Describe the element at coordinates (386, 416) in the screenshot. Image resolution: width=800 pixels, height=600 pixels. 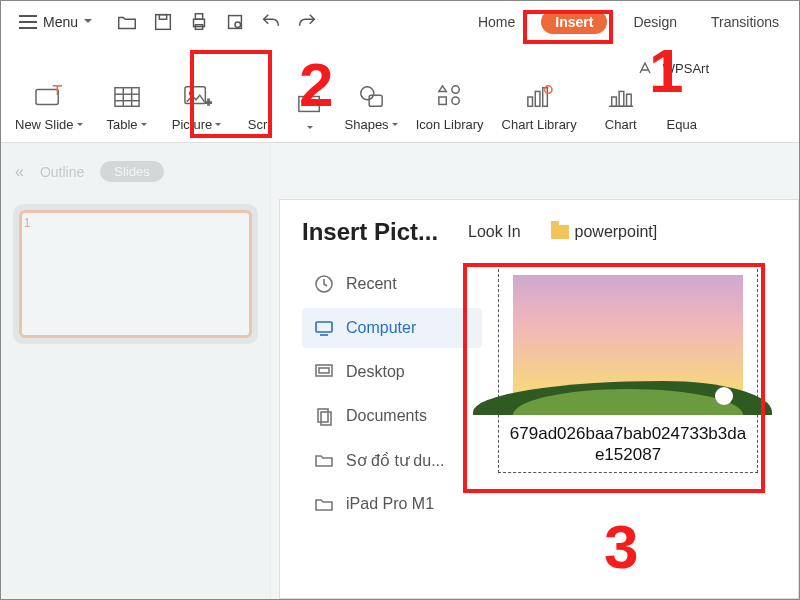
I see `location-documents-label: Documents` at that location.